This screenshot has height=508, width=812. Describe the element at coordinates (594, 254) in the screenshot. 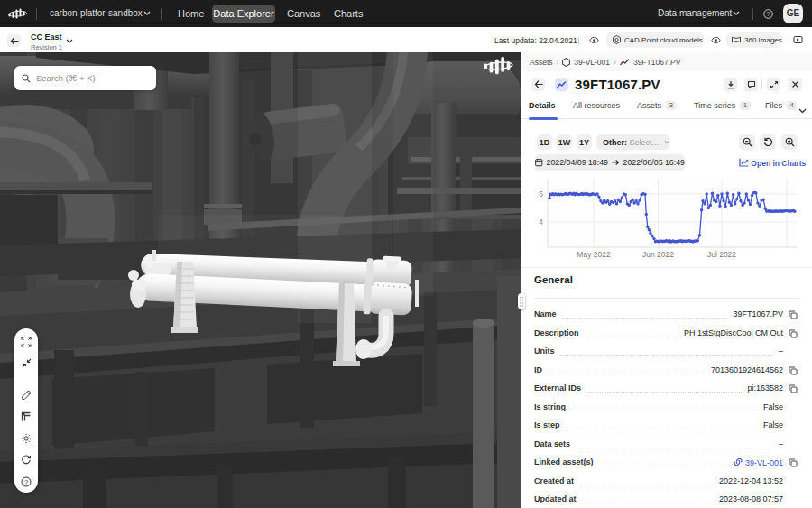

I see `svg-text: May 2022` at that location.